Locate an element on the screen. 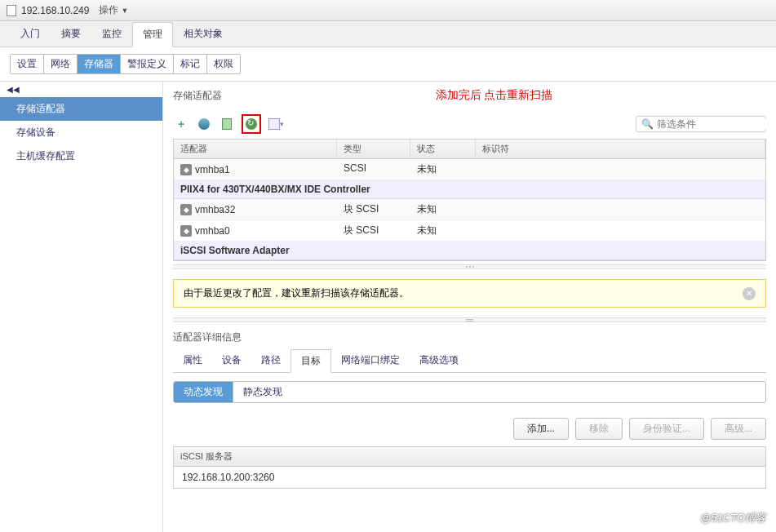  col-status: 状态 is located at coordinates (443, 149).